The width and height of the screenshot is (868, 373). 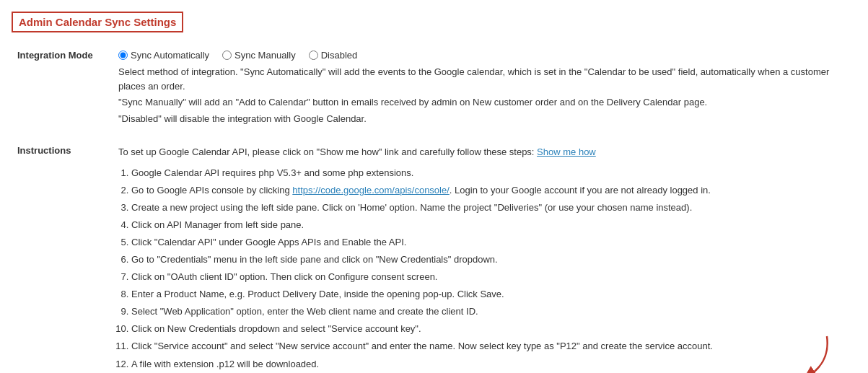 What do you see at coordinates (491, 329) in the screenshot?
I see `list-item: Click on New Credentials dropdown and se…` at bounding box center [491, 329].